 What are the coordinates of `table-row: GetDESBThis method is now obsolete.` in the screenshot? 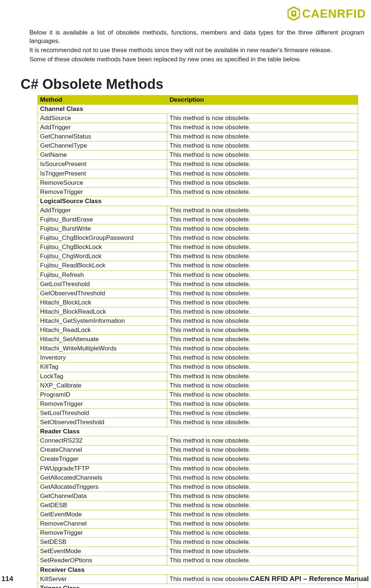 It's located at (198, 505).